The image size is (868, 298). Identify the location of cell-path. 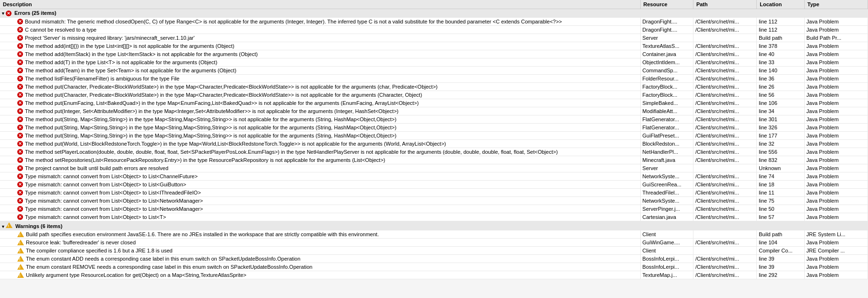
(725, 251).